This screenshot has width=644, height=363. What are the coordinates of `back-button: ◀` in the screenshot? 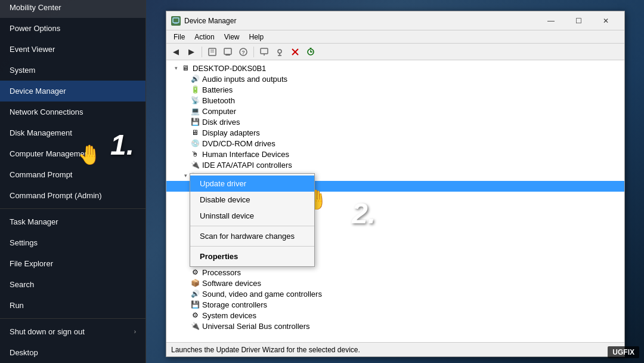 It's located at (176, 52).